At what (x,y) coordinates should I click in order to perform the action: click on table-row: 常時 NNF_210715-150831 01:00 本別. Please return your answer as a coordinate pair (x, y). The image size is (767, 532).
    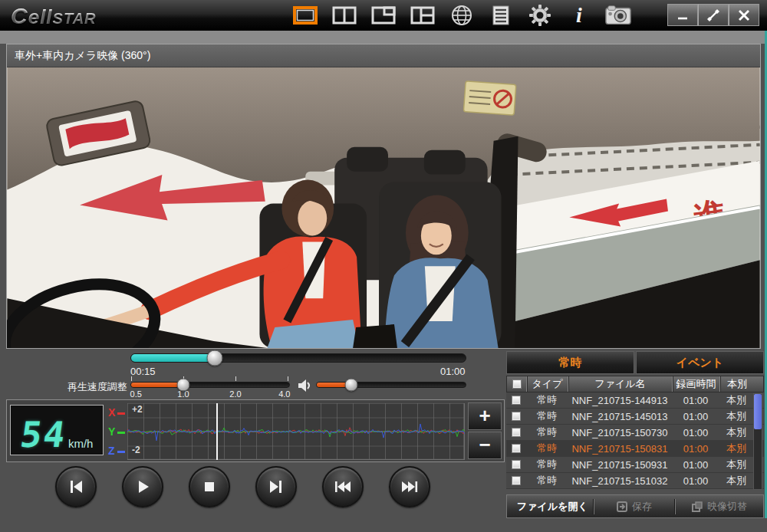
    Looking at the image, I should click on (635, 449).